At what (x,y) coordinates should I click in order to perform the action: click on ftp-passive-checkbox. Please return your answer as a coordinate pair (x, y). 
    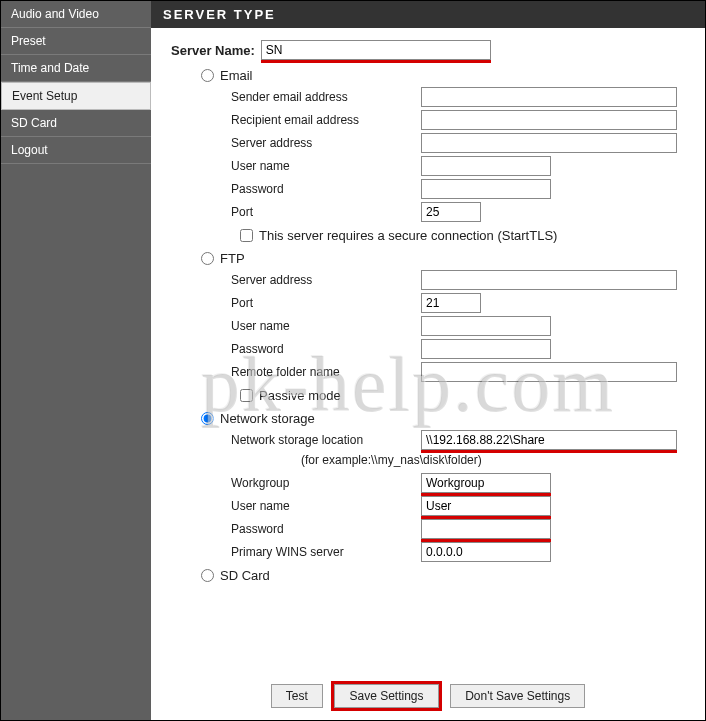
    Looking at the image, I should click on (246, 396).